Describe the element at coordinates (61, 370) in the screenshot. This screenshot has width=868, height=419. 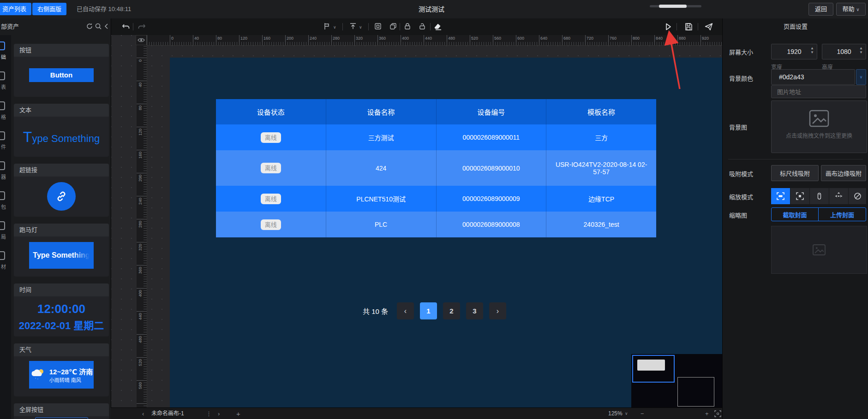
I see `component-card-weather: 天气 12~28℃ 济南 小雨转晴 南风` at that location.